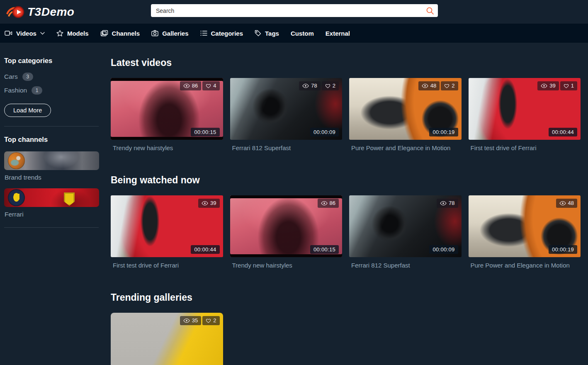  Describe the element at coordinates (444, 250) in the screenshot. I see `duration-badge: 00:00:09` at that location.